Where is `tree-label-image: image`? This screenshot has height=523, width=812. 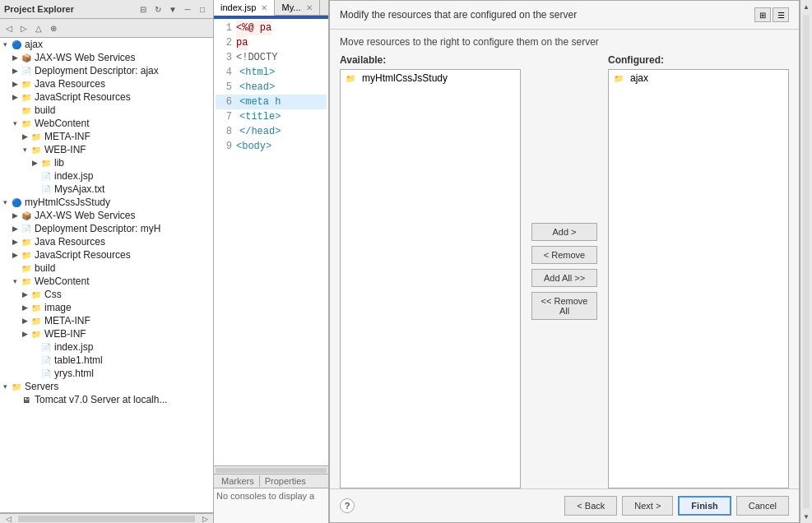 tree-label-image: image is located at coordinates (58, 308).